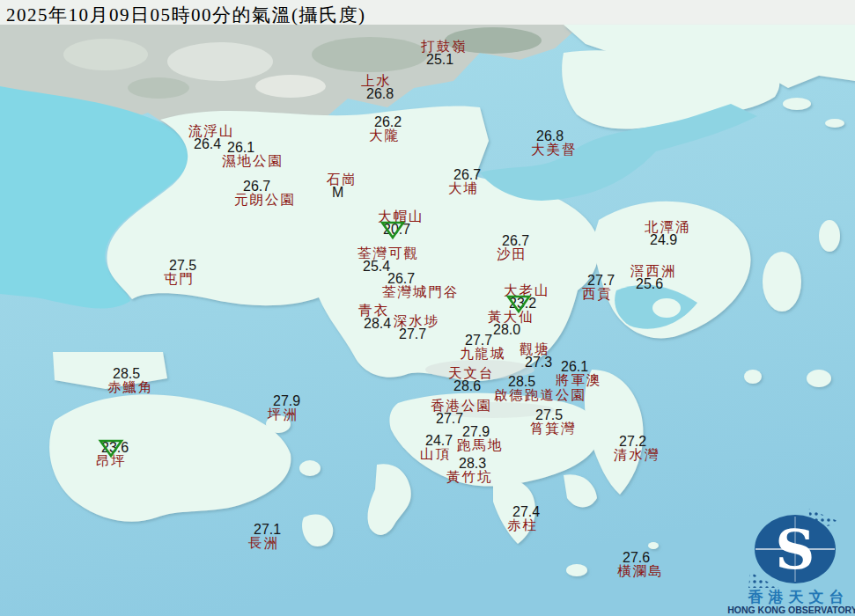  What do you see at coordinates (284, 407) in the screenshot?
I see `station-peng-chau: 27.9坪洲` at bounding box center [284, 407].